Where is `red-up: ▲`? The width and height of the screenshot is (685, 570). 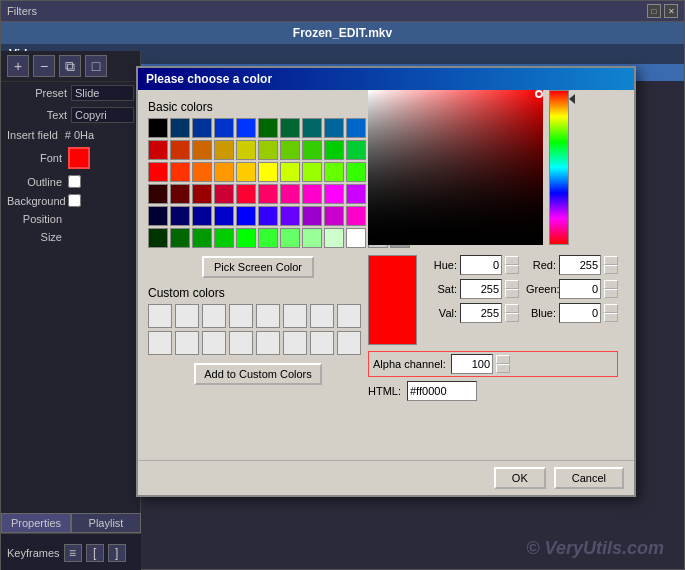
red-up: ▲ is located at coordinates (611, 260).